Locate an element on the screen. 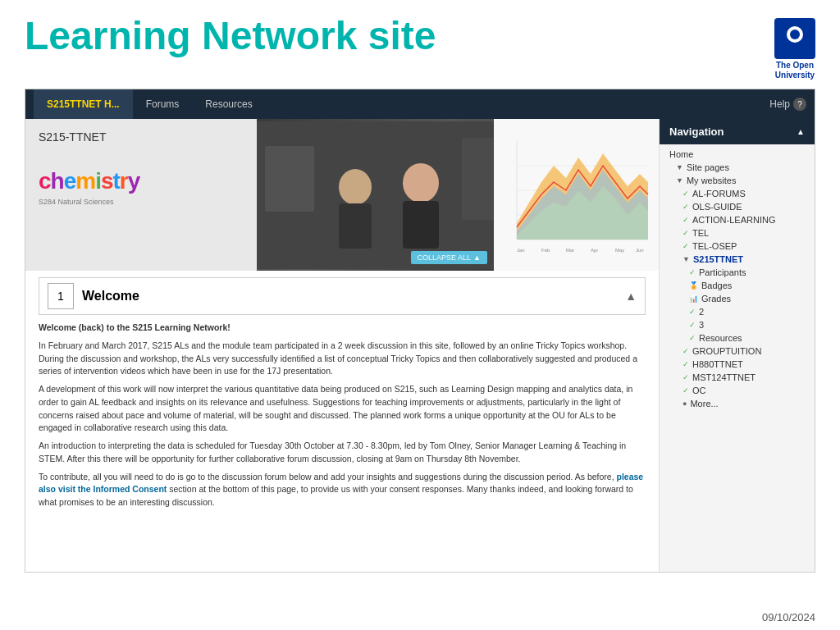 This screenshot has width=840, height=630. nav-item: ✓OC is located at coordinates (737, 390).